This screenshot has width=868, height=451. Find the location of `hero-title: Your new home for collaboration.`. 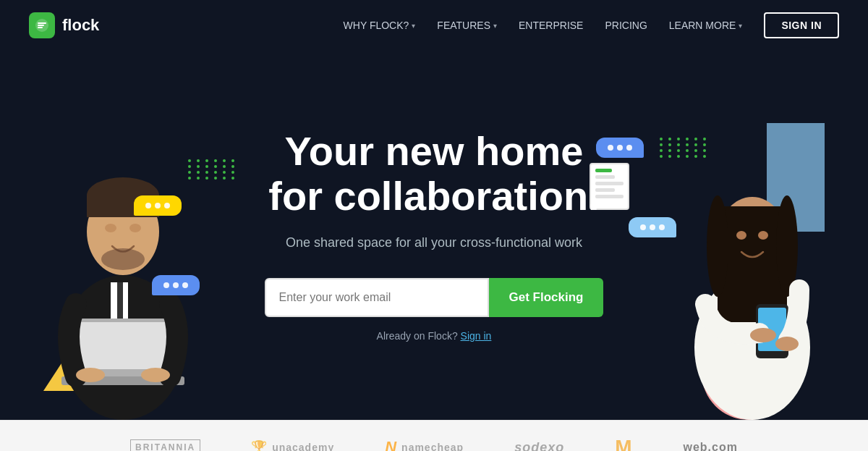

hero-title: Your new home for collaboration. is located at coordinates (434, 174).